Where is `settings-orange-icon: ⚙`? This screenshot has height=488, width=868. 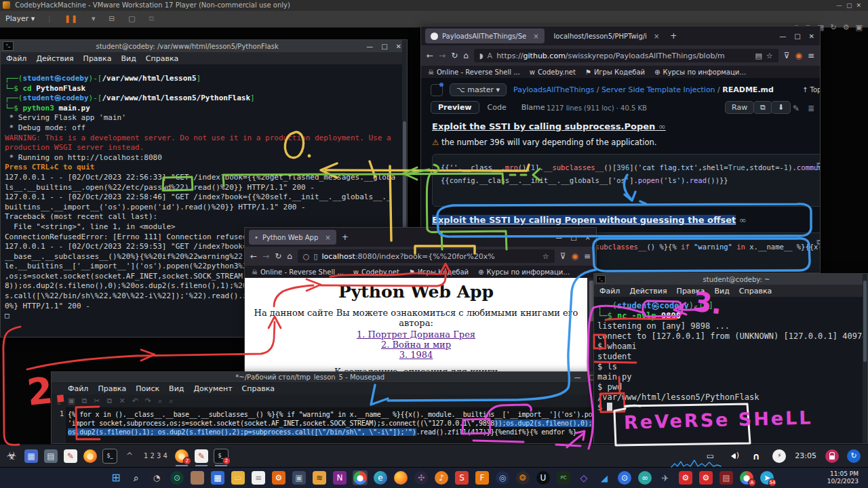
settings-orange-icon: ⚙ is located at coordinates (279, 478).